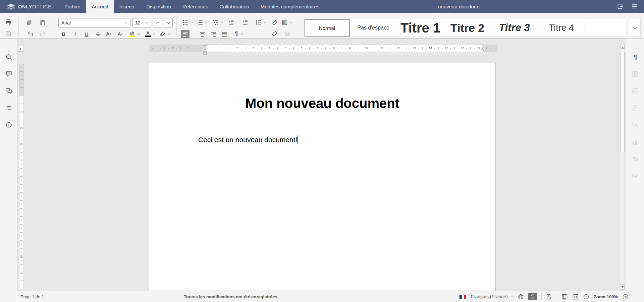  I want to click on italic-button: I, so click(75, 34).